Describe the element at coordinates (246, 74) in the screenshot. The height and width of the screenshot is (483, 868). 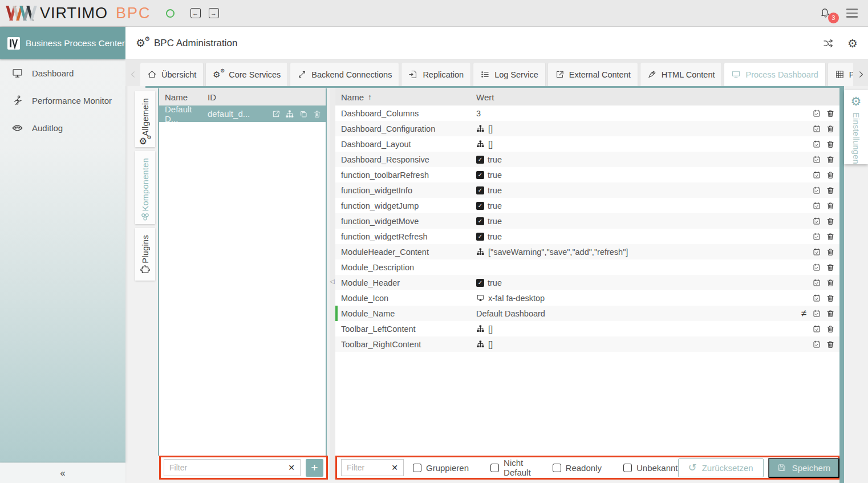
I see `tab-core-services: ⚙⚙Core Services` at that location.